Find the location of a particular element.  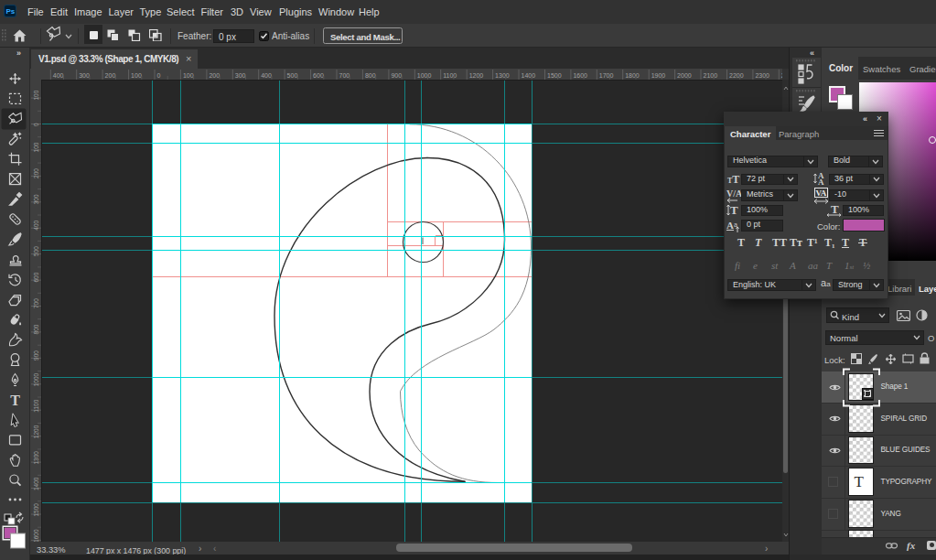

svg-text: 2000 is located at coordinates (684, 75).